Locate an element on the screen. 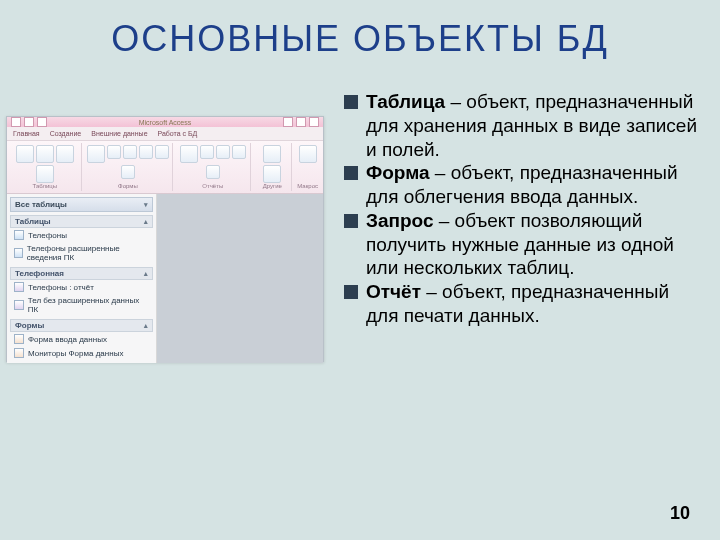 This screenshot has width=720, height=540. bullet-term: Таблица is located at coordinates (406, 102).